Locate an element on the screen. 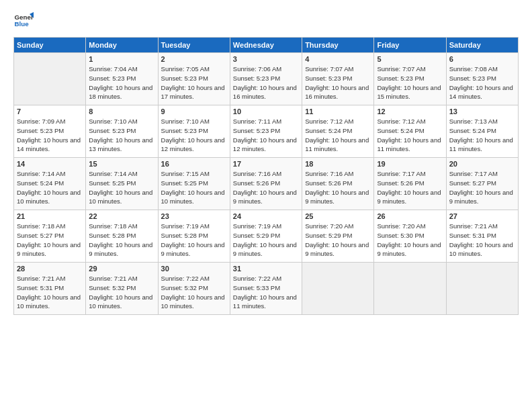 This screenshot has width=532, height=411. day-info: Sunrise: 7:08 AM Sunset: 5:23 PM Dayligh… is located at coordinates (482, 83).